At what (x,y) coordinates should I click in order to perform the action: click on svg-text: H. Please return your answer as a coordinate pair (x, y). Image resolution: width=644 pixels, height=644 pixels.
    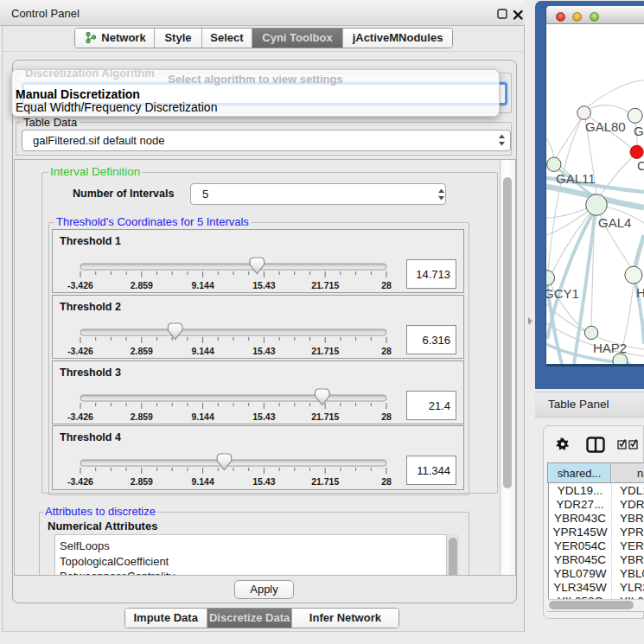
    Looking at the image, I should click on (640, 292).